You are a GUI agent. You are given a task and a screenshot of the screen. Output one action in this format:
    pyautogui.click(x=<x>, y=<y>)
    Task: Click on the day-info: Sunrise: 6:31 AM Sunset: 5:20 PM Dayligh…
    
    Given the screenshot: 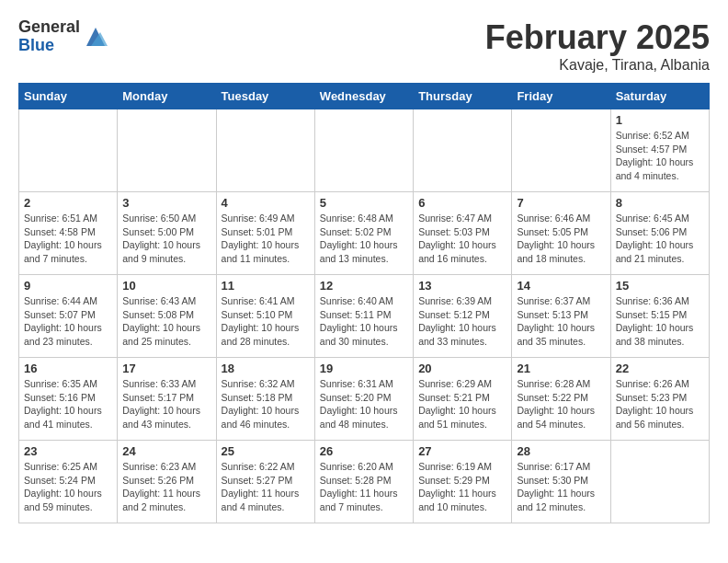 What is the action you would take?
    pyautogui.click(x=364, y=405)
    